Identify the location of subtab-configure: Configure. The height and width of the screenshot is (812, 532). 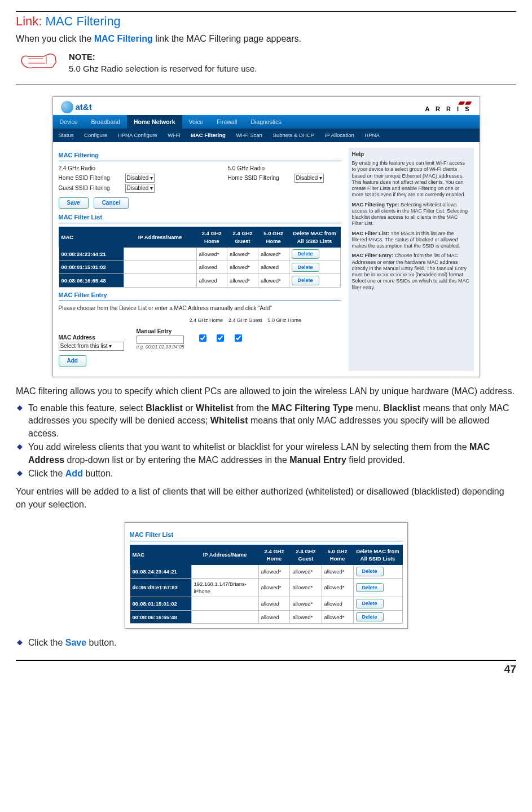
(96, 135).